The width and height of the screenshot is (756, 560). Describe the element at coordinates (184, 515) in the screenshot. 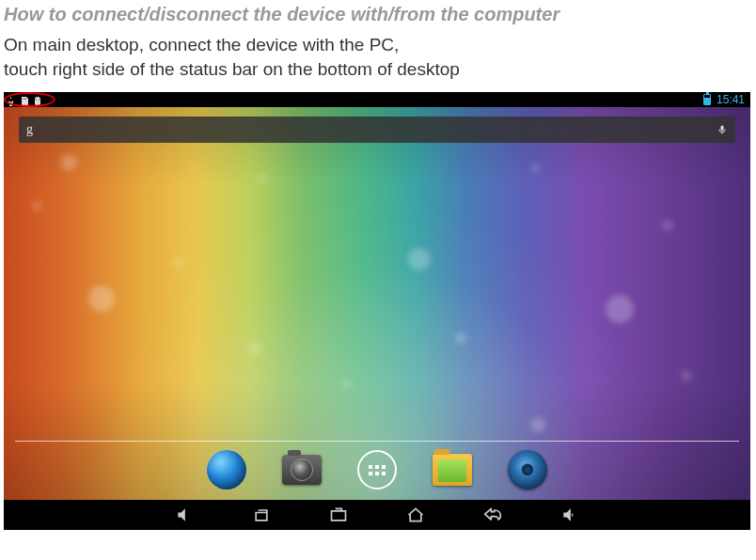

I see `volume-down-button` at that location.